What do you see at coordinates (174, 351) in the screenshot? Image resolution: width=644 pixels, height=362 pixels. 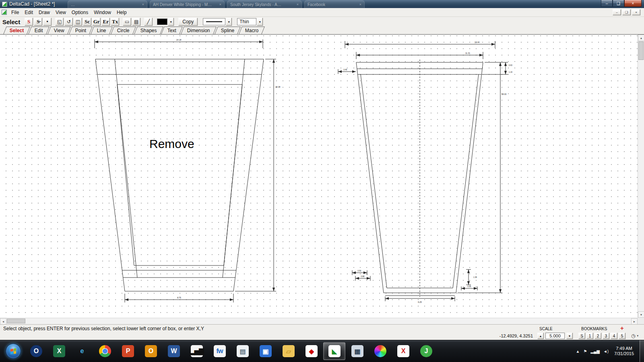 I see `taskbar-word: W` at bounding box center [174, 351].